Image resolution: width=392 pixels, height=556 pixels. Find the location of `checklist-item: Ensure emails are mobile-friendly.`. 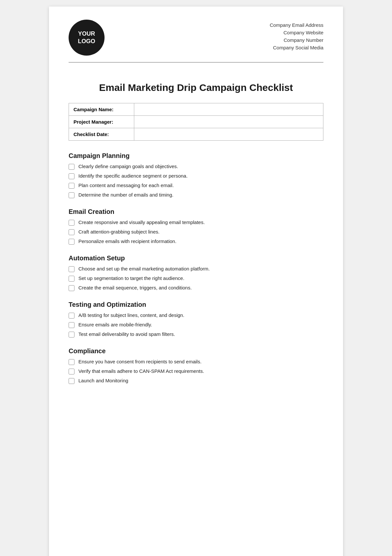

checklist-item: Ensure emails are mobile-friendly. is located at coordinates (196, 325).